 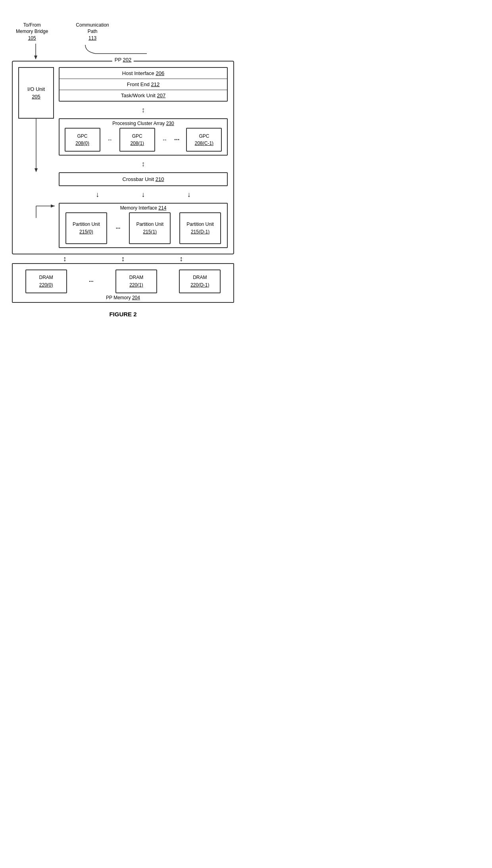 What do you see at coordinates (36, 93) in the screenshot?
I see `io-unit-box: I/O Unit 205` at bounding box center [36, 93].